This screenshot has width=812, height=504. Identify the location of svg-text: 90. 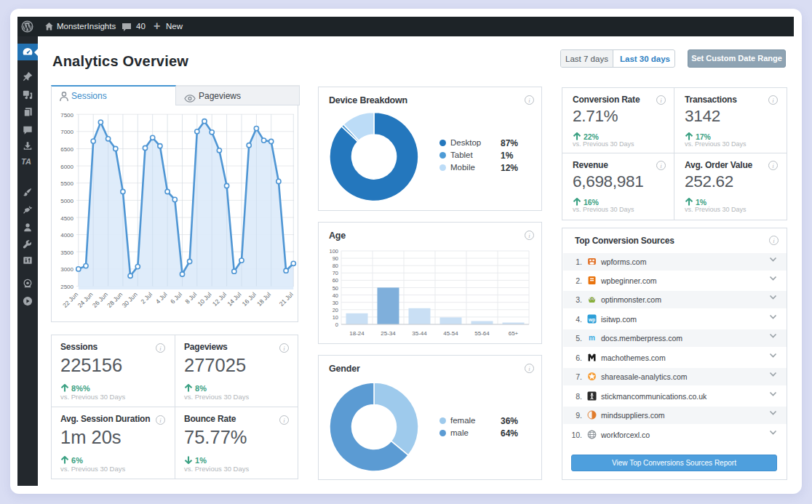
(335, 259).